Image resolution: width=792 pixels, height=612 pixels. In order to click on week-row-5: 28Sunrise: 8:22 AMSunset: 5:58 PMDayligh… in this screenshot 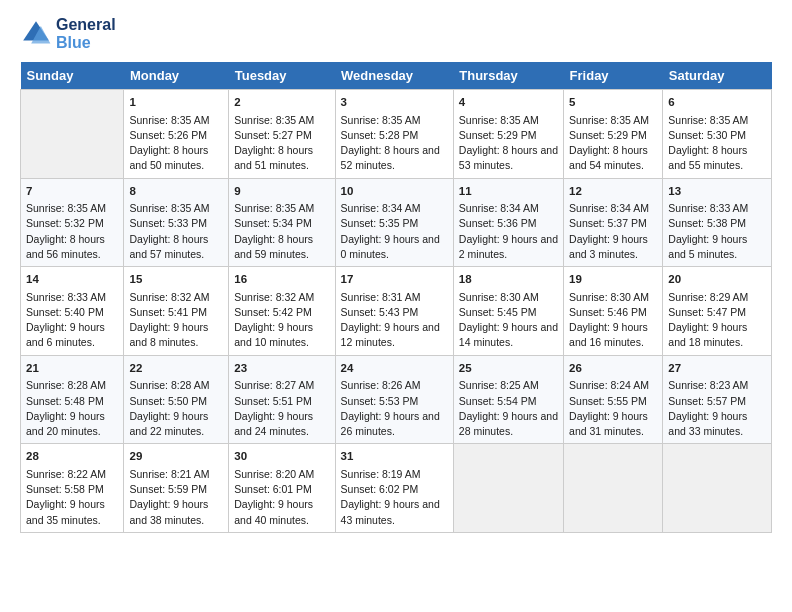, I will do `click(396, 488)`.